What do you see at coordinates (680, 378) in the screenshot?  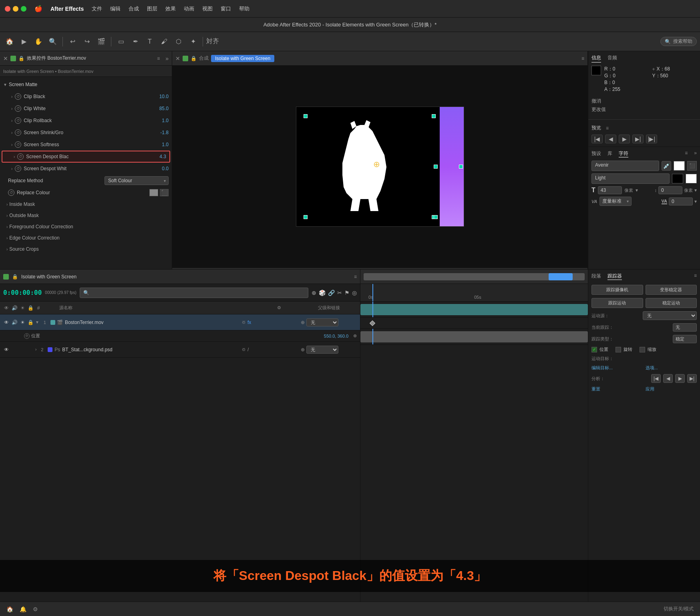 I see `analyze-forward-icon: ▶` at bounding box center [680, 378].